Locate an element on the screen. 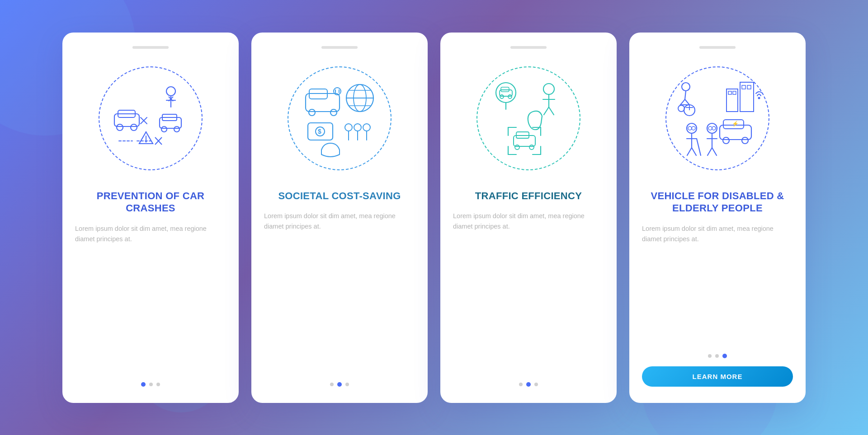 The height and width of the screenshot is (435, 868). illustration-svg: $ is located at coordinates (340, 118).